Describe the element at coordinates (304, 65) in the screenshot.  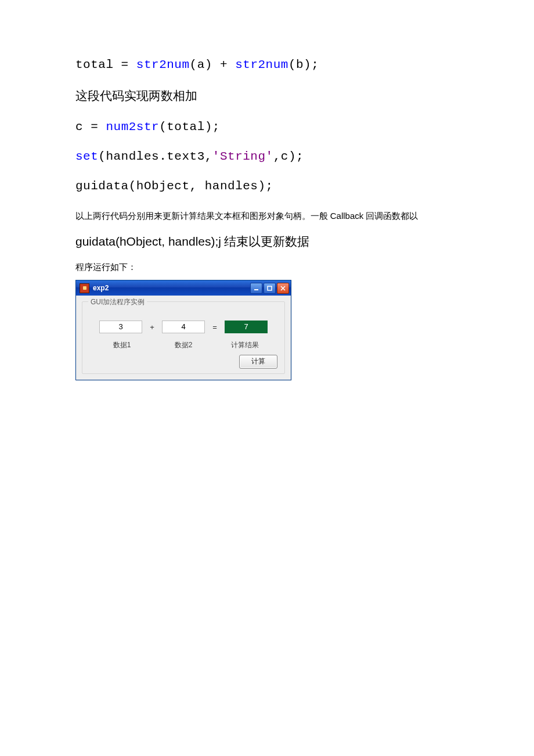
I see `code-text: (b);` at that location.